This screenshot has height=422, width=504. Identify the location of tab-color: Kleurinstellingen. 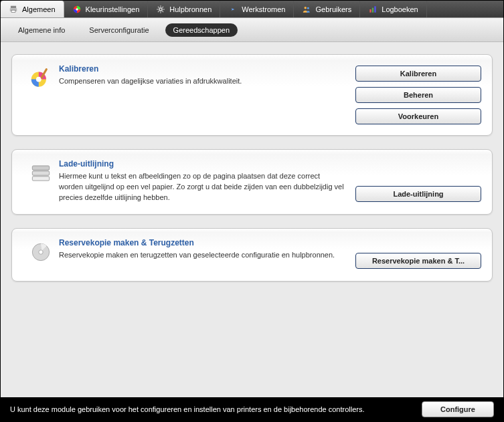
(106, 9).